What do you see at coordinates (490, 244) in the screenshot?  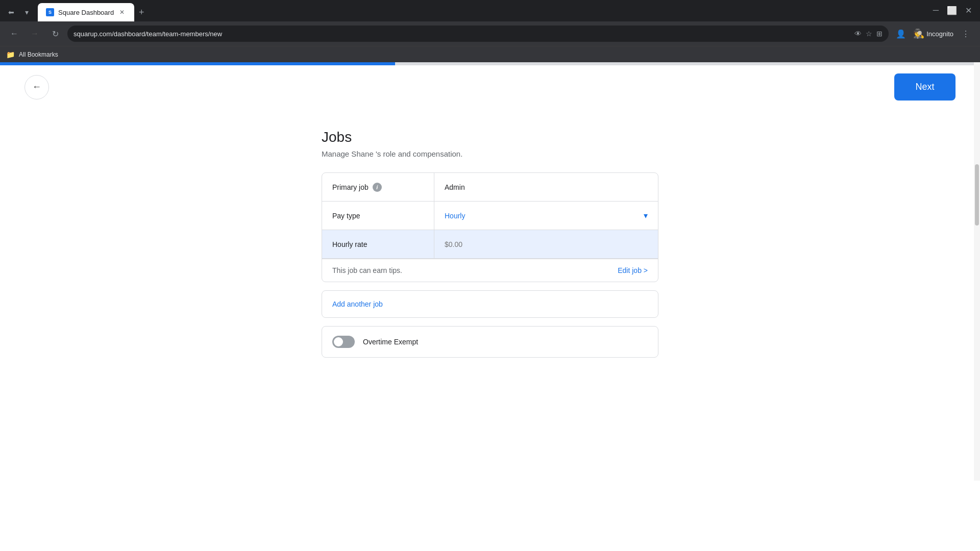 I see `hourly-rate-row: Hourly rate` at bounding box center [490, 244].